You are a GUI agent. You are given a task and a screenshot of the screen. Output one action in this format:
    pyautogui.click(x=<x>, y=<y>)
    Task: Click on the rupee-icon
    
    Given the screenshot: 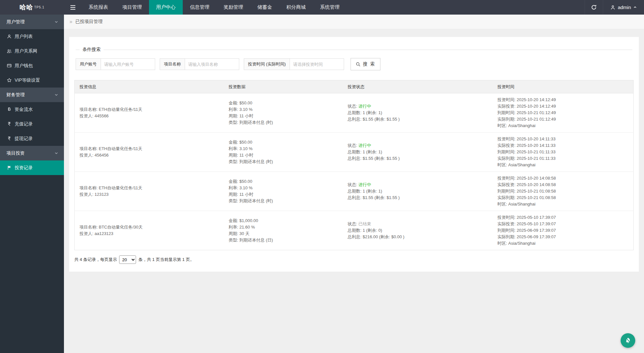 What is the action you would take?
    pyautogui.click(x=9, y=124)
    